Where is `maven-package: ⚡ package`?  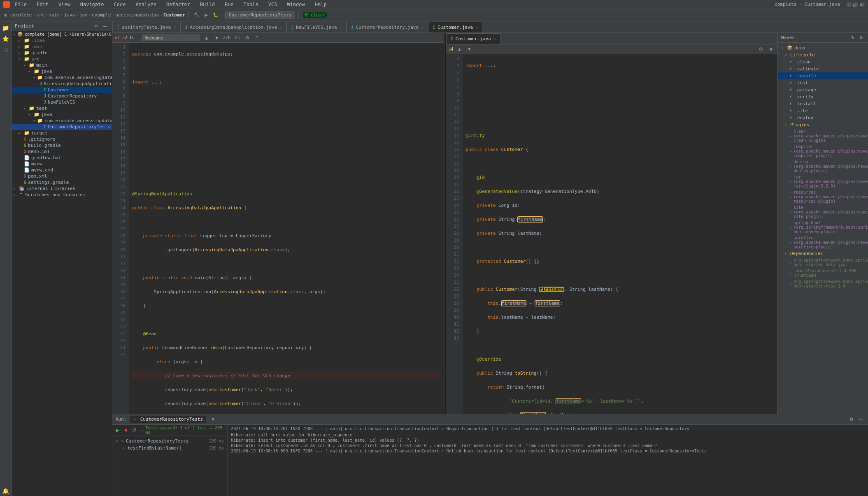
maven-package: ⚡ package is located at coordinates (823, 90).